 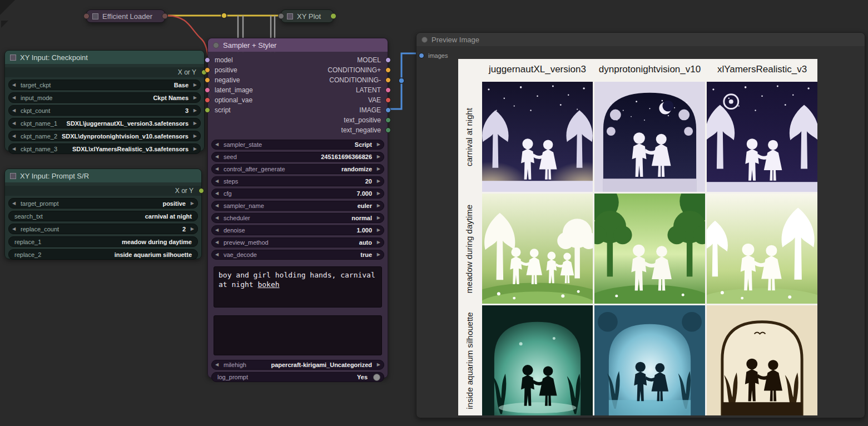 What do you see at coordinates (103, 229) in the screenshot?
I see `widget-replace-count: replace_count 2` at bounding box center [103, 229].